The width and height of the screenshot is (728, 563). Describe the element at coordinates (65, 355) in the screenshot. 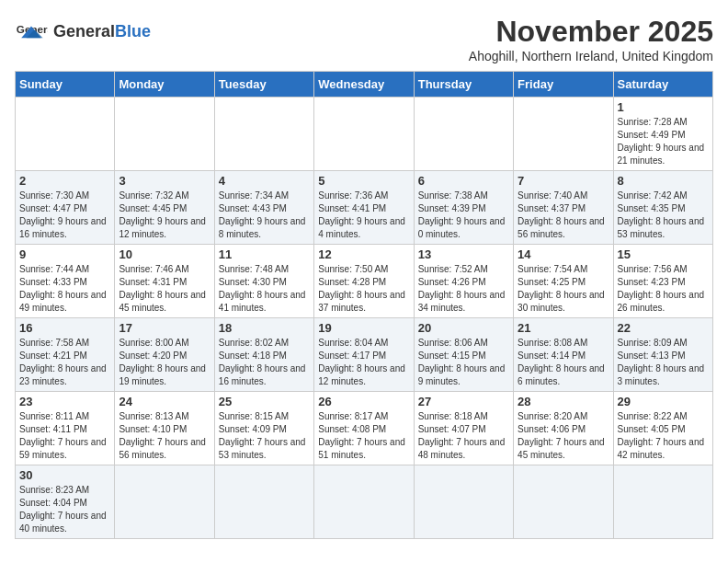

I see `calendar-day-cell: 16Sunrise: 7:58 AM Sunset: 4:21 PM Dayli…` at that location.